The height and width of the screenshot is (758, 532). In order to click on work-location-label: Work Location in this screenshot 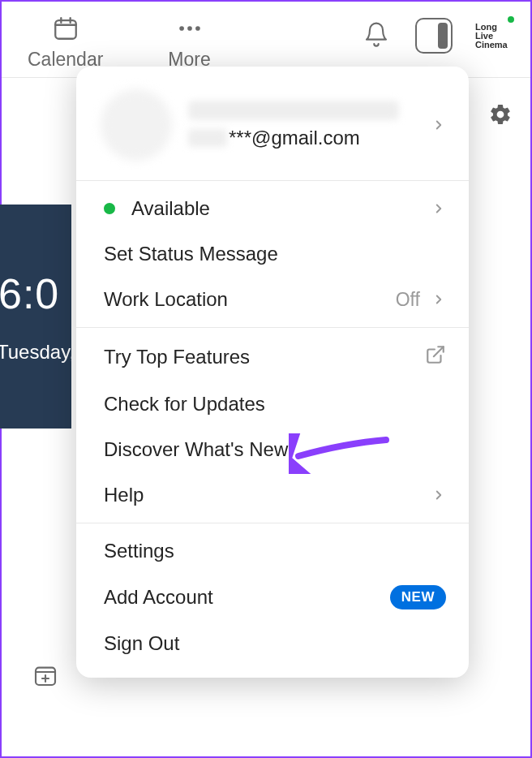, I will do `click(165, 299)`.